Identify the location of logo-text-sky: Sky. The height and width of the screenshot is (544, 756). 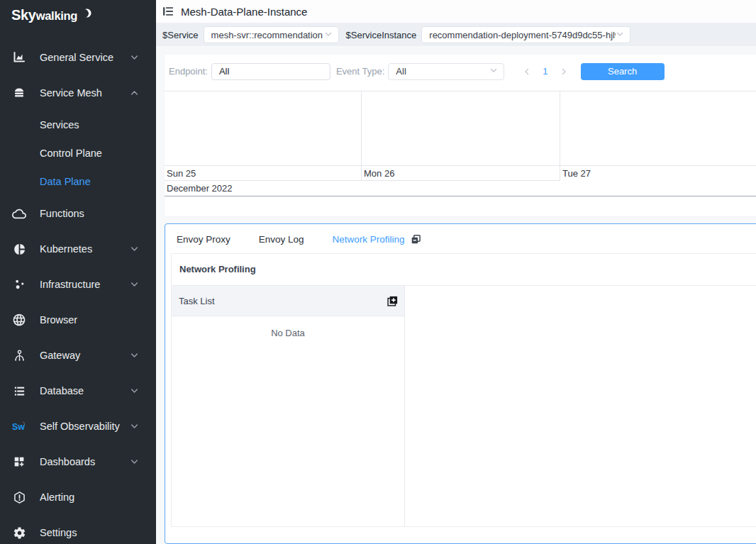
(24, 16).